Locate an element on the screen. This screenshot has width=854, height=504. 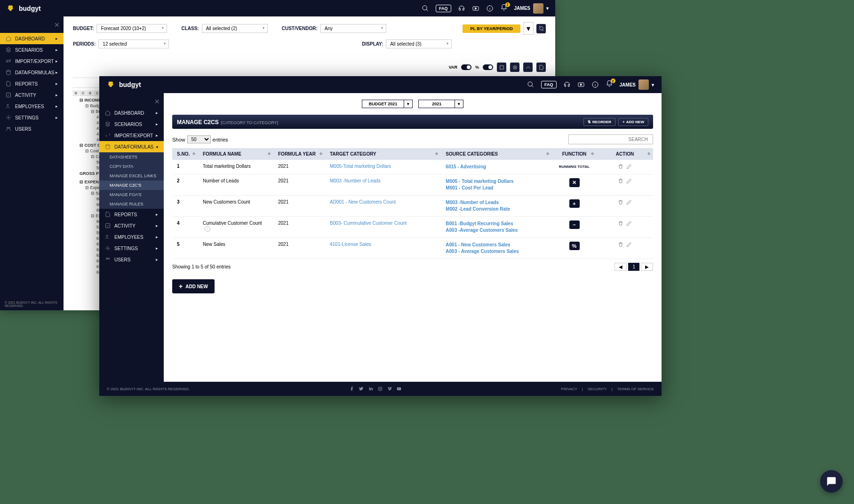
col-year: FORMULA YEAR◆ is located at coordinates (299, 154).